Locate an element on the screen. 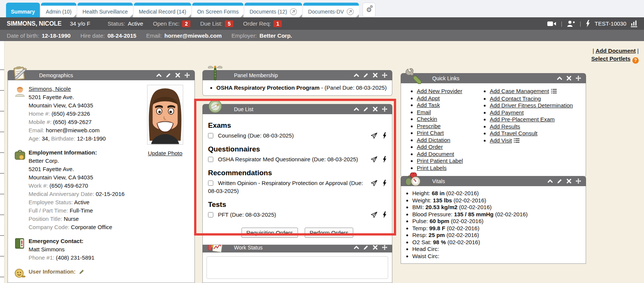 The width and height of the screenshot is (644, 283). add-task-link: Add Task is located at coordinates (428, 105).